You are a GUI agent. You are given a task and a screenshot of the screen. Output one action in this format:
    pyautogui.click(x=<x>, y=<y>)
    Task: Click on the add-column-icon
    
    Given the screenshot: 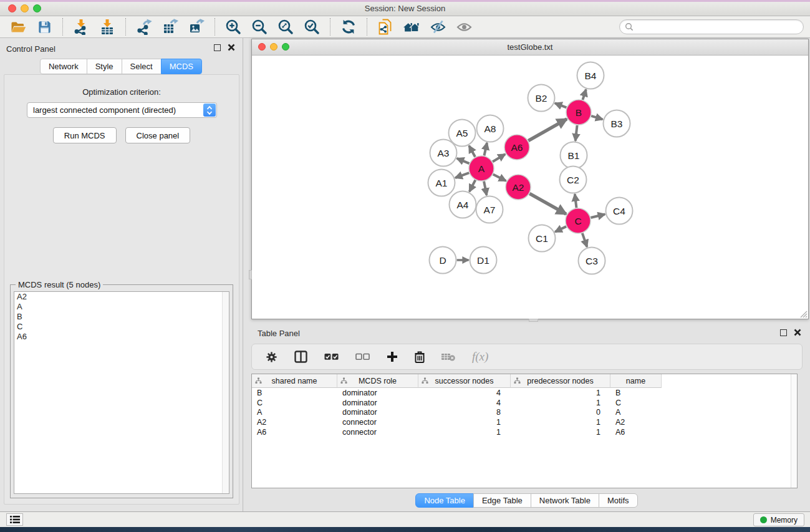 What is the action you would take?
    pyautogui.click(x=392, y=357)
    